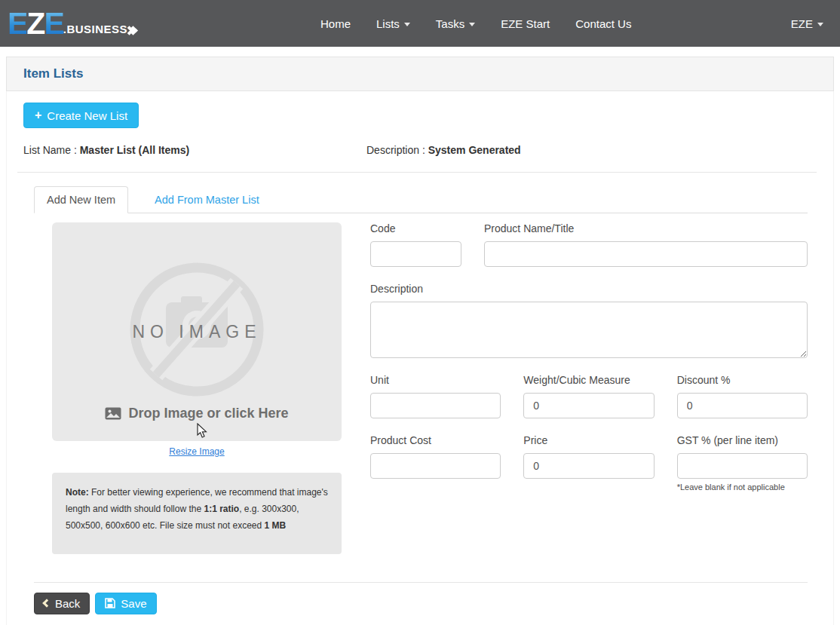  Describe the element at coordinates (95, 29) in the screenshot. I see `logo-suffix: .BUSINESS` at that location.